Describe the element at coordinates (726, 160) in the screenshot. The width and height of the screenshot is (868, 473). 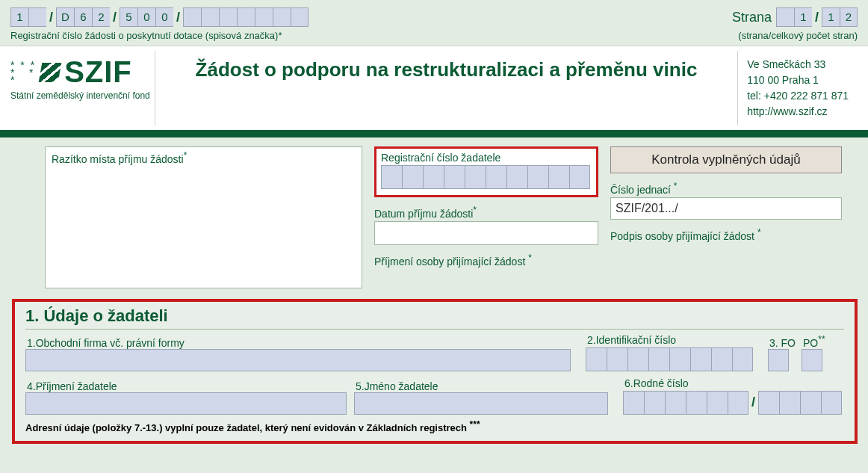
I see `validate-button: Kontrola vyplněných údajů` at that location.